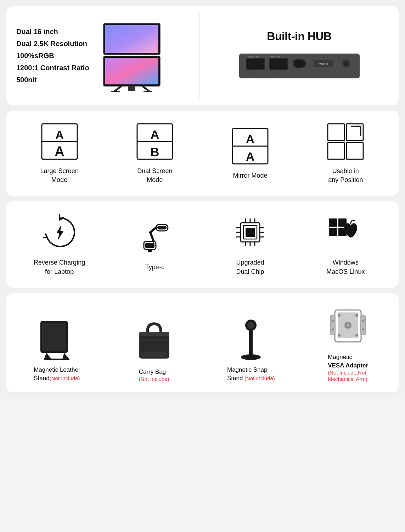  What do you see at coordinates (251, 339) in the screenshot?
I see `snap-stand-svg` at bounding box center [251, 339].